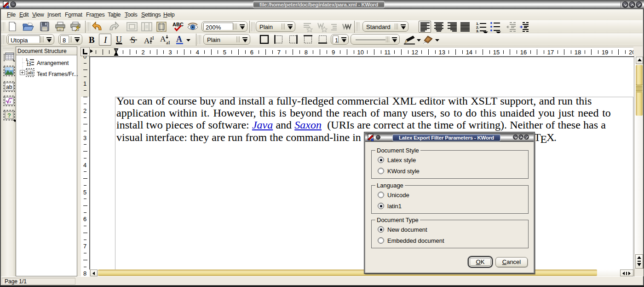  Describe the element at coordinates (178, 24) in the screenshot. I see `svg-text: ABC` at that location.